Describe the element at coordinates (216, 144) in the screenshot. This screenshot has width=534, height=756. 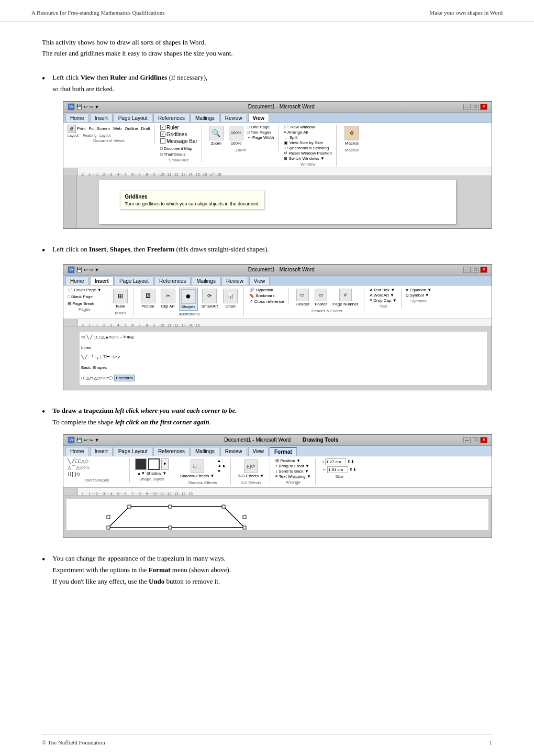
I see `zoom-label: Zoom` at that location.